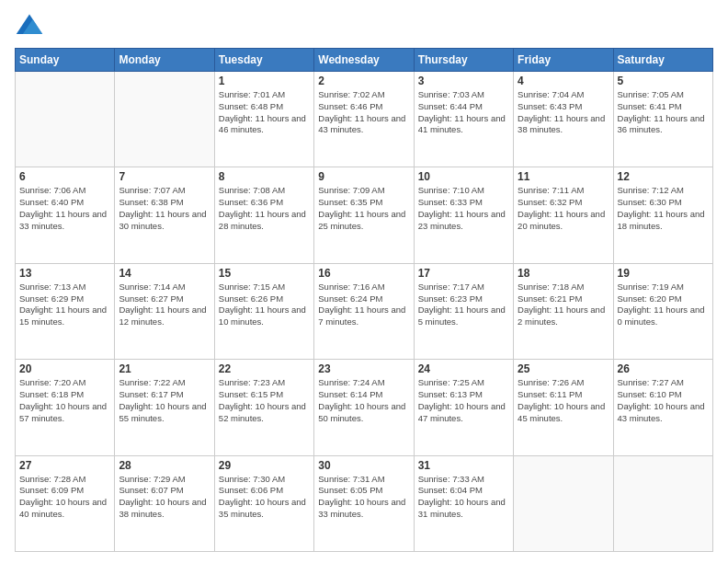 This screenshot has height=563, width=728. I want to click on day-info: Sunrise: 7:11 AMSunset: 6:32 PMDaylight:…, so click(563, 208).